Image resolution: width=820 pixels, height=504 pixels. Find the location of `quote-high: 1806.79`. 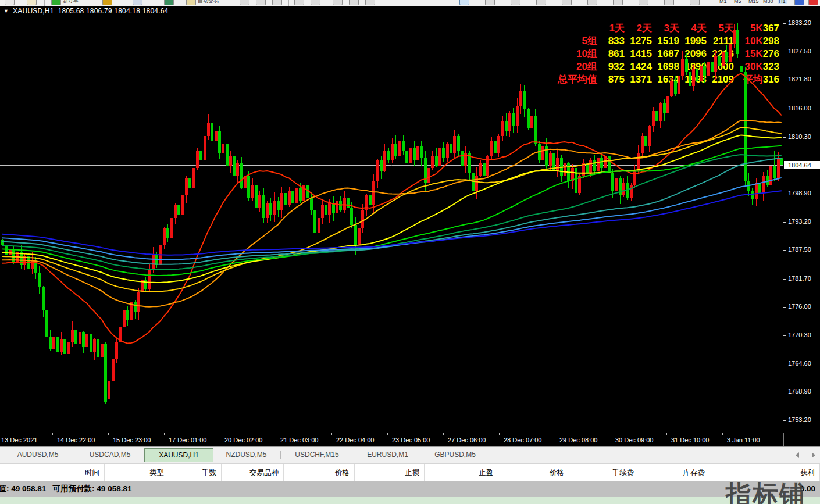

quote-high: 1806.79 is located at coordinates (99, 11).